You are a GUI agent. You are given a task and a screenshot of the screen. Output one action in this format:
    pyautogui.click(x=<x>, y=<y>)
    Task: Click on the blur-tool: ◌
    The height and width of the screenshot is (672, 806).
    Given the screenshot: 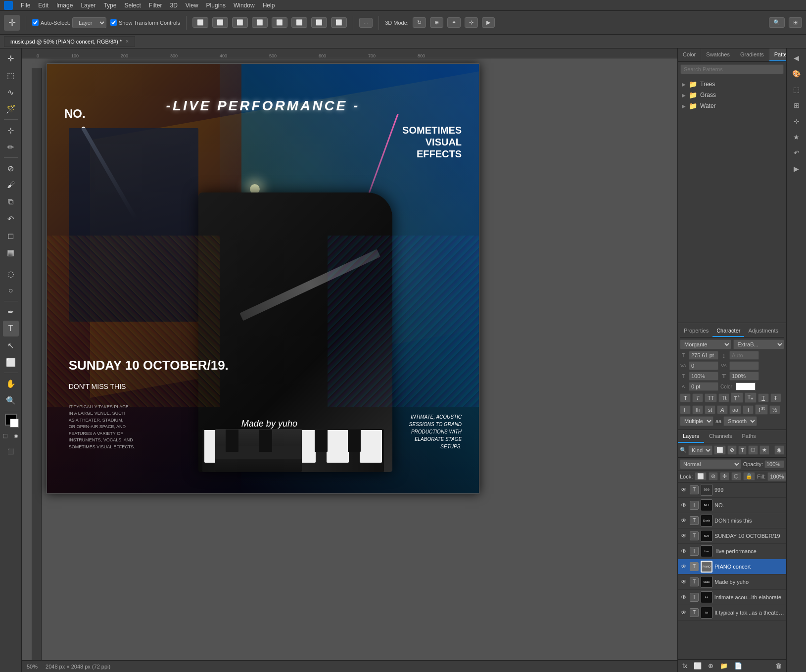 What is the action you would take?
    pyautogui.click(x=11, y=274)
    